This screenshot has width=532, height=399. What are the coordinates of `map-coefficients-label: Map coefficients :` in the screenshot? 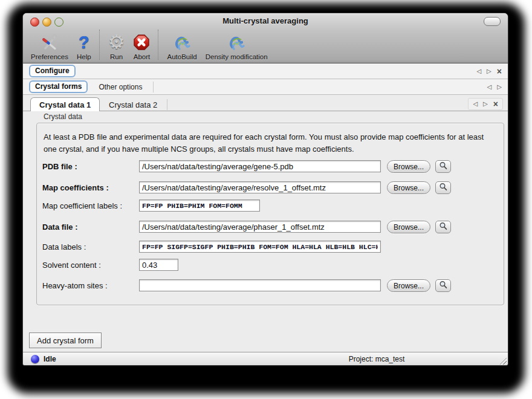 It's located at (76, 187).